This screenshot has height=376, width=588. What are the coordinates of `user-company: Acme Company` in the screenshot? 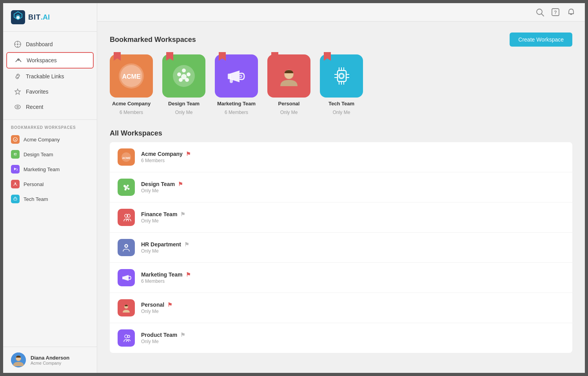 It's located at (50, 363).